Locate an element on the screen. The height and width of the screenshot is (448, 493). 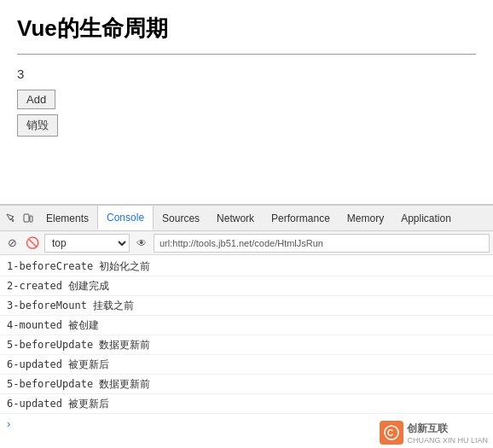
tab-performance: Performance is located at coordinates (300, 218).